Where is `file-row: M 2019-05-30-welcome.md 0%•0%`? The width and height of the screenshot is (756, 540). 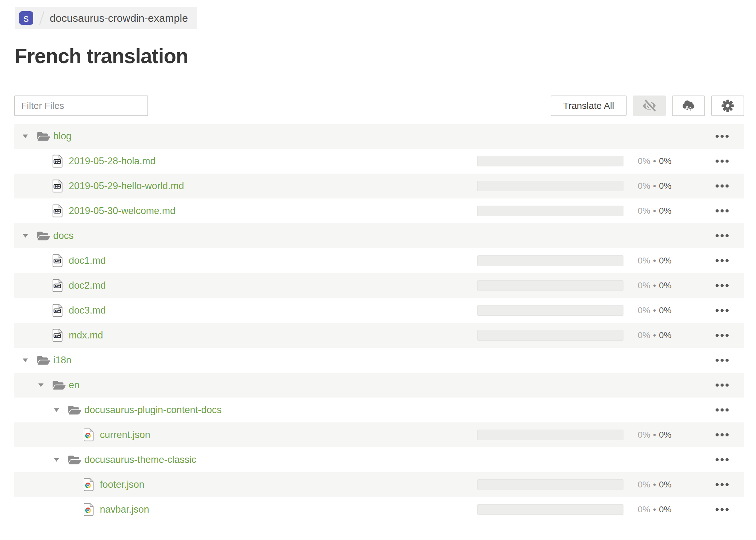 file-row: M 2019-05-30-welcome.md 0%•0% is located at coordinates (379, 211).